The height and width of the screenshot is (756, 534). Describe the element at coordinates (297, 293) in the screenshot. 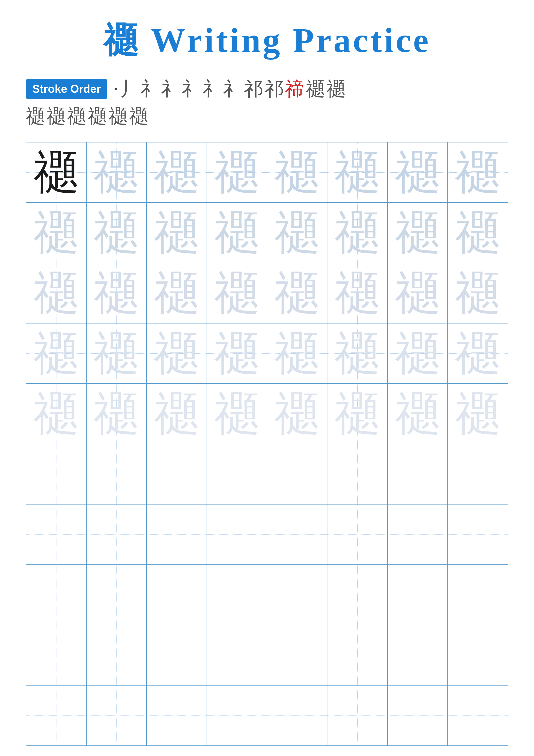

I see `grid-cell-3-5: 禵` at that location.